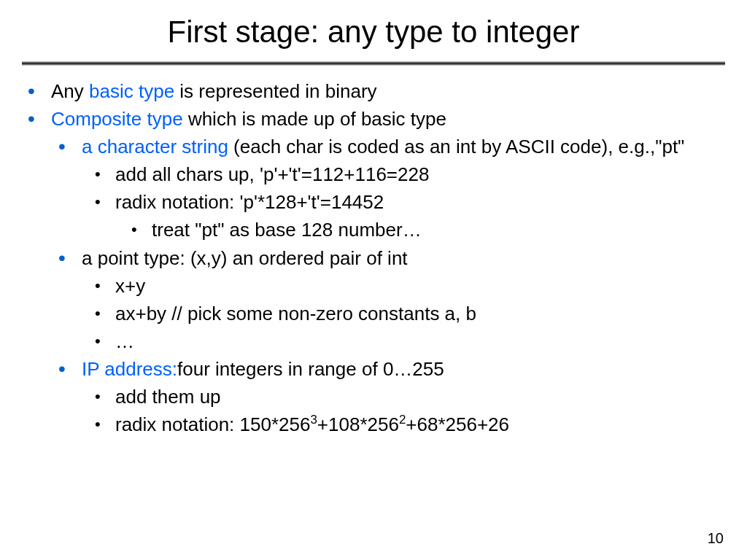  Describe the element at coordinates (315, 119) in the screenshot. I see `text-plain: which is made up of basic type` at that location.